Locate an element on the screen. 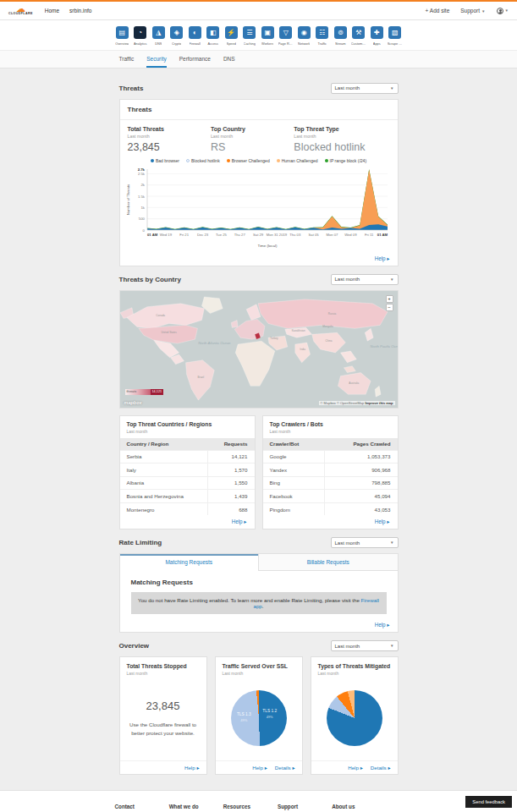  app-nav-item-dns: ◮DNS is located at coordinates (159, 36).